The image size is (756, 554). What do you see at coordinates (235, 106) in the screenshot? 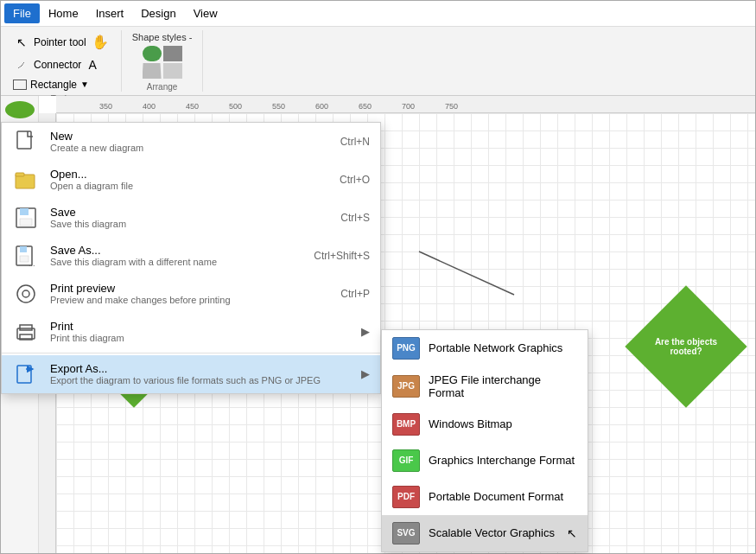
I see `ruler-mark-500: 500` at bounding box center [235, 106].